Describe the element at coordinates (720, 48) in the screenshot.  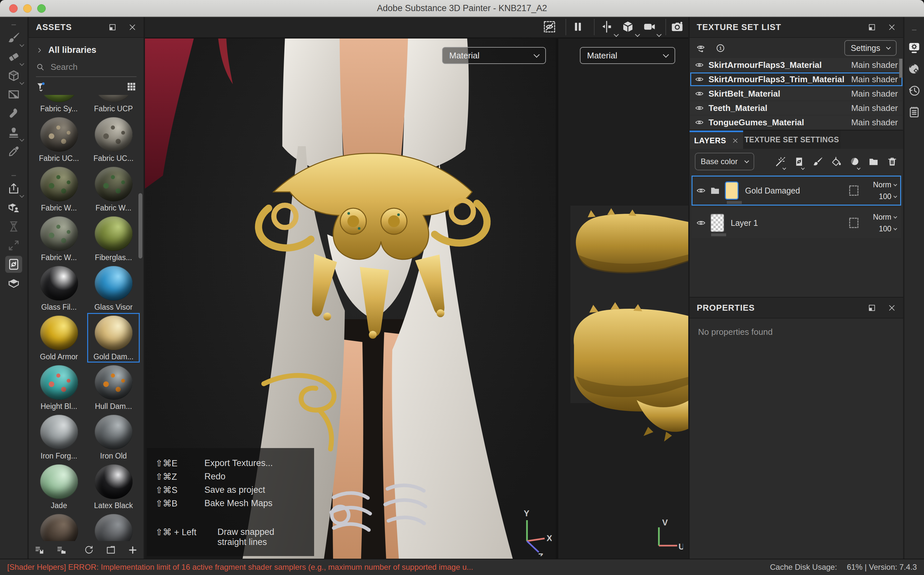
I see `solo-view-icon: 1` at that location.